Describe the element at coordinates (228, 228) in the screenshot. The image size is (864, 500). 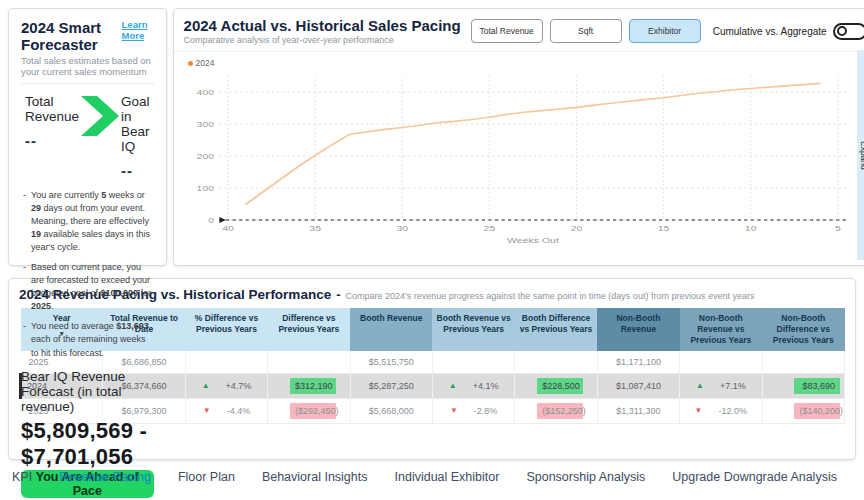
I see `svg-text: 40` at that location.